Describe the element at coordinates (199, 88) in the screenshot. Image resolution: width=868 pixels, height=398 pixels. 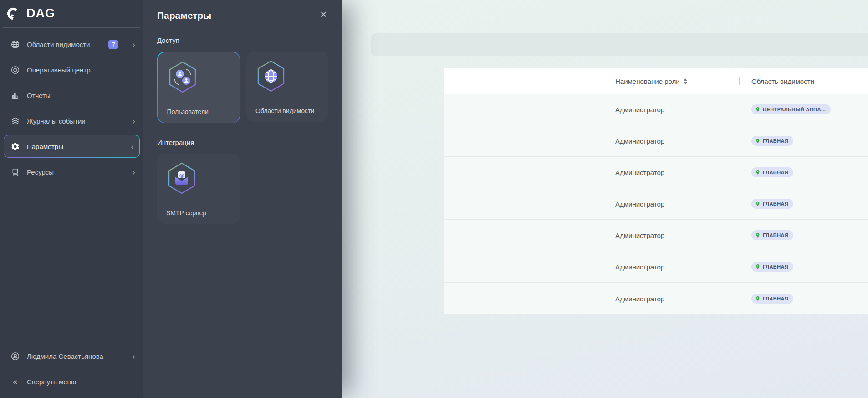
I see `card-users-inner: Пользователи` at that location.